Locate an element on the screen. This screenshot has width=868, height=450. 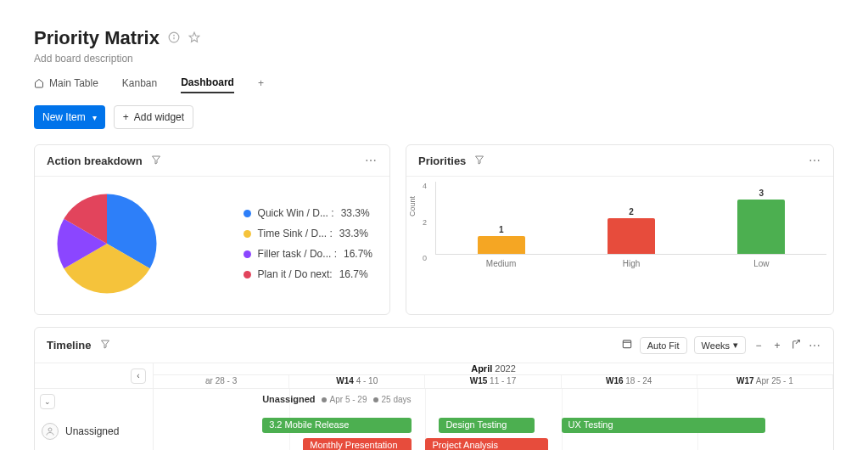
tab-label: Main Table is located at coordinates (74, 83).